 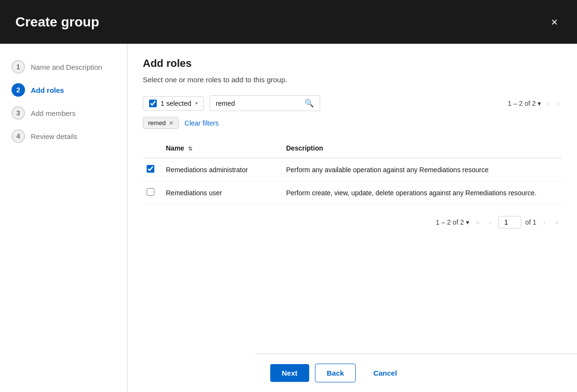 What do you see at coordinates (157, 123) in the screenshot?
I see `filter-tag-label: remed` at bounding box center [157, 123].